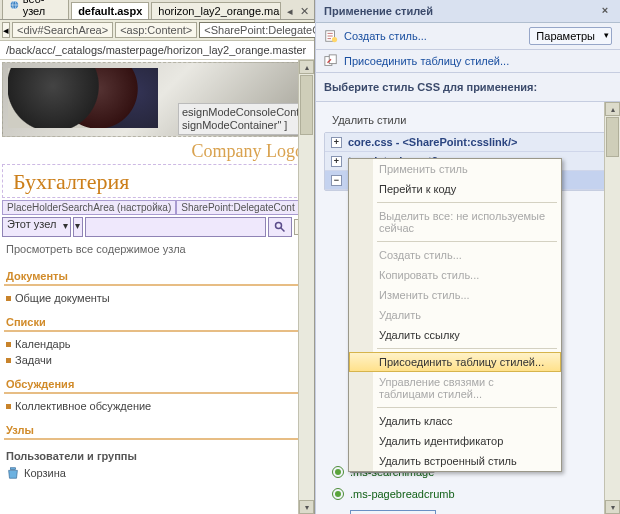  What do you see at coordinates (157, 473) in the screenshot?
I see `recycle-bin-link: Корзина` at bounding box center [157, 473].